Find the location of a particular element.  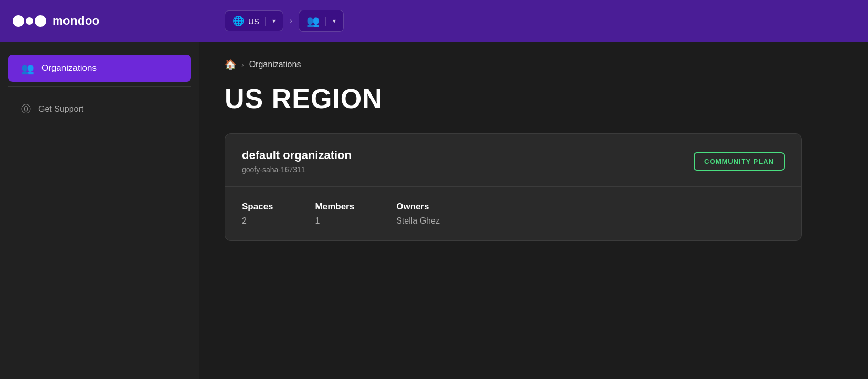

org-icon: 👥 is located at coordinates (313, 21).